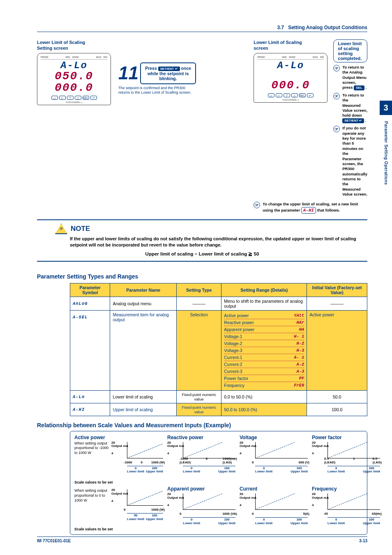 This screenshot has height=555, width=392. Describe the element at coordinates (219, 409) in the screenshot. I see `table-row: A-HI Upper limit of scaling Fixed-point …` at that location.